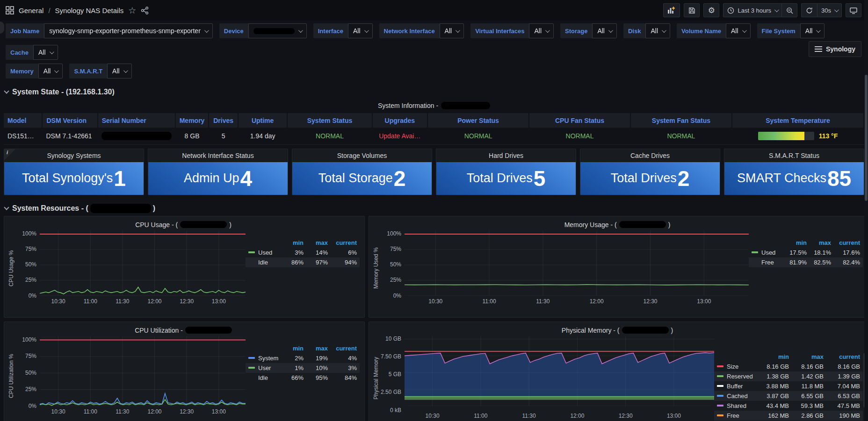 The width and height of the screenshot is (868, 421). What do you see at coordinates (132, 10) in the screenshot?
I see `star-icon: ☆` at bounding box center [132, 10].